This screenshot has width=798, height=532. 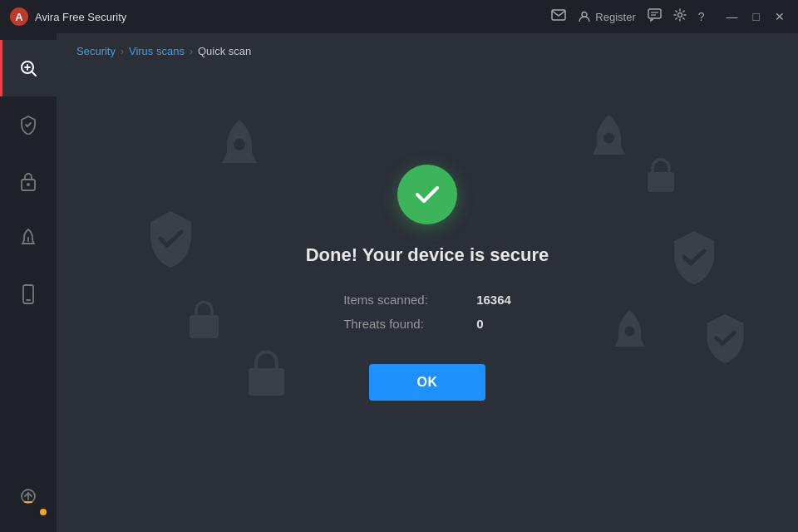 What do you see at coordinates (28, 283) in the screenshot?
I see `sidebar` at bounding box center [28, 283].